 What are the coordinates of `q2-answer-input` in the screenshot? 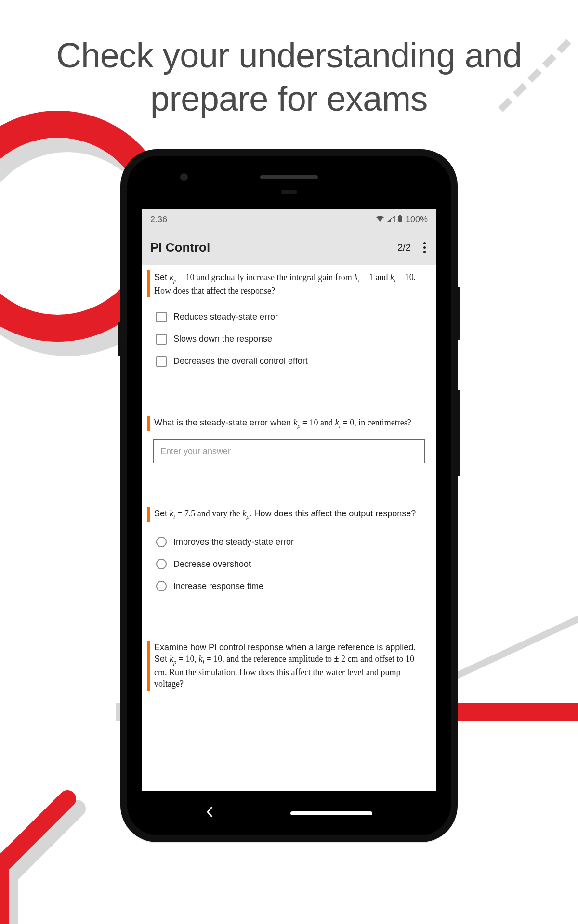 It's located at (289, 451).